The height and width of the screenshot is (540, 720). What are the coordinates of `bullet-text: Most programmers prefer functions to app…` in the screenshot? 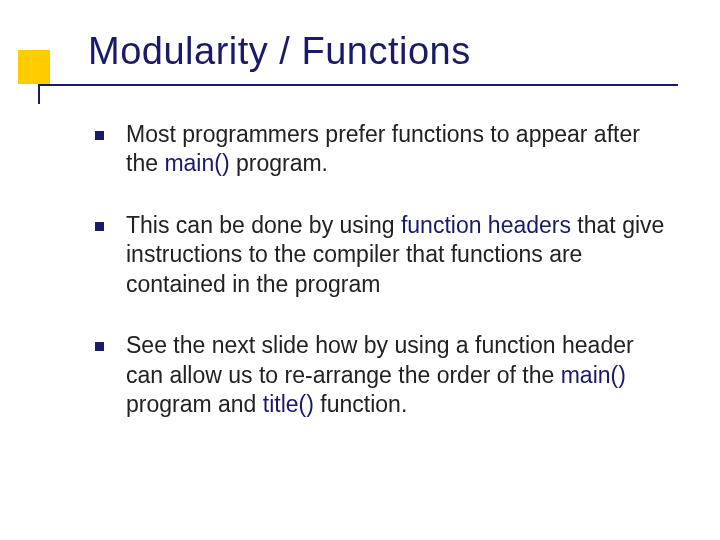 It's located at (400, 150).